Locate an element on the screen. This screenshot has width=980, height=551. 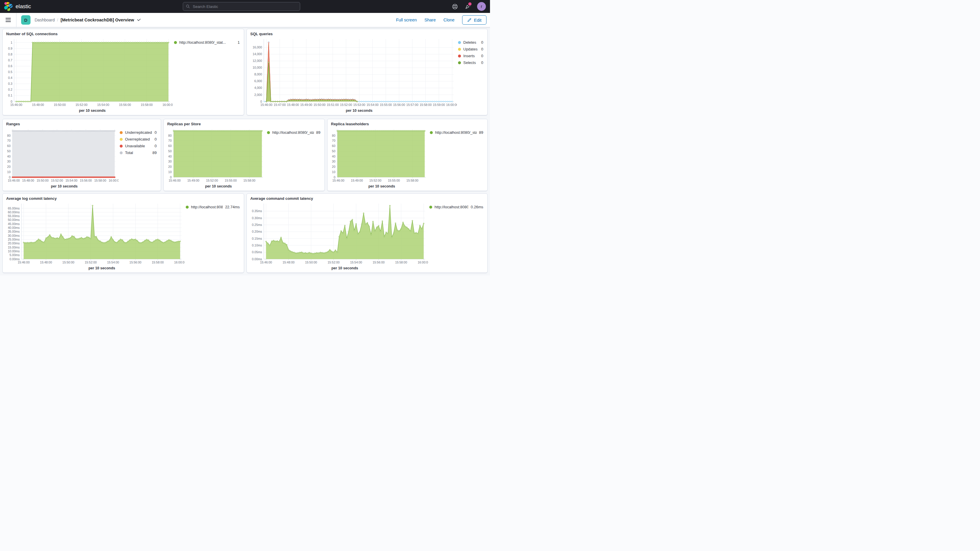
svg-text: 35.00ms is located at coordinates (14, 231).